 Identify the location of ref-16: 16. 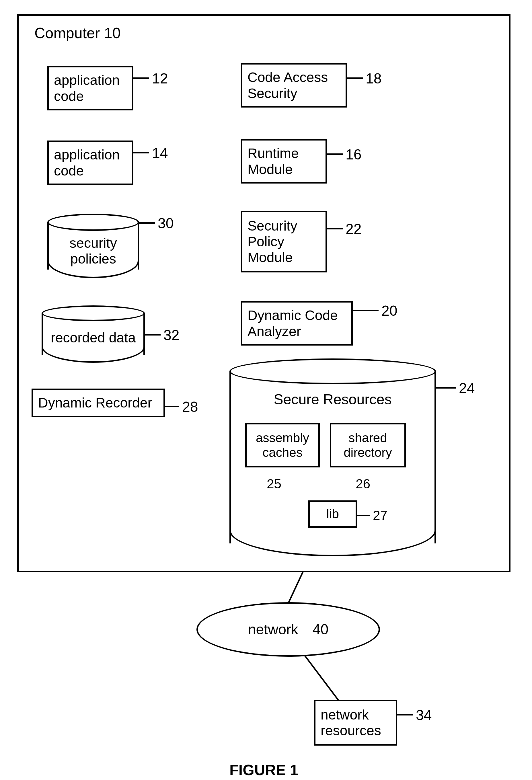
(354, 154).